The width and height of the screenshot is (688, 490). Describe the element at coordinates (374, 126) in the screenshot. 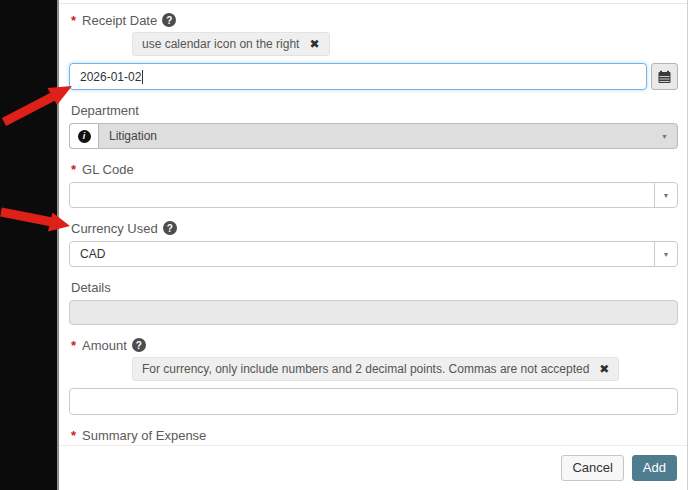

I see `field-department: Department i Litigation ▼` at that location.